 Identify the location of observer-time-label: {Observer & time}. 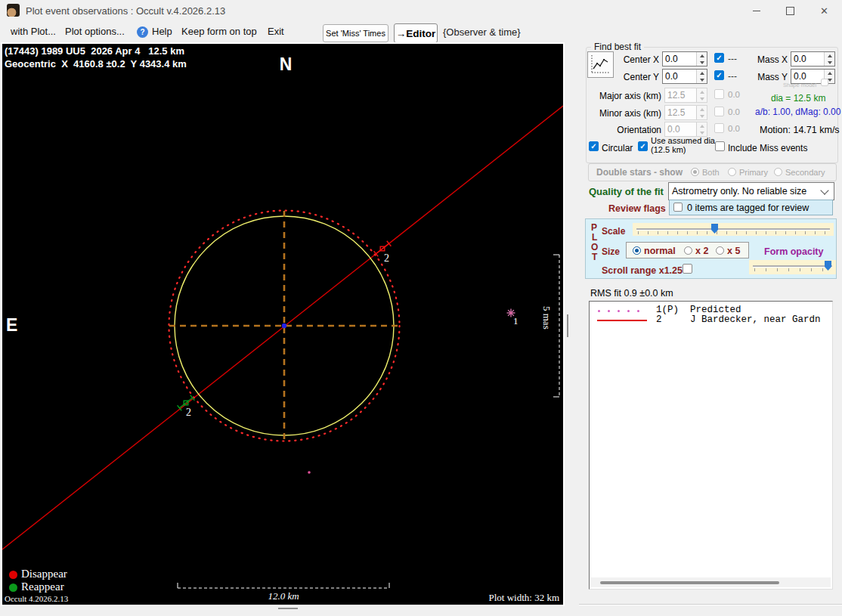
(482, 32).